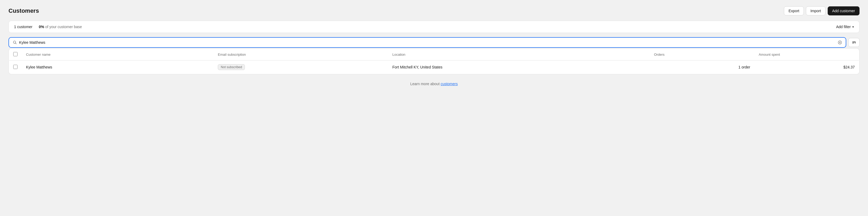 The width and height of the screenshot is (868, 216). What do you see at coordinates (16, 67) in the screenshot?
I see `row-checkbox-cell` at bounding box center [16, 67].